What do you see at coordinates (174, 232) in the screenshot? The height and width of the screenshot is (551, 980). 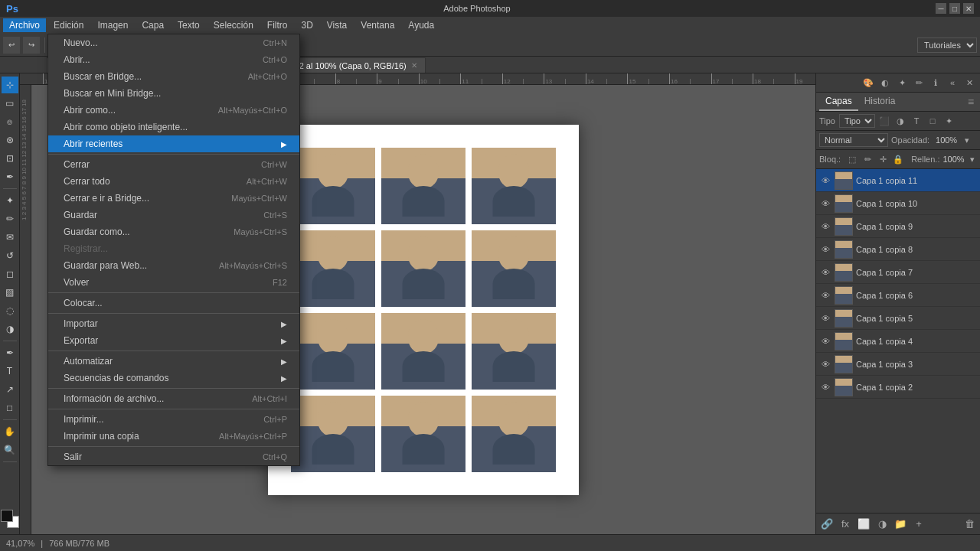 I see `menu-item-guardarcomo: Guardar como...Mayús+Ctrl+S` at bounding box center [174, 232].